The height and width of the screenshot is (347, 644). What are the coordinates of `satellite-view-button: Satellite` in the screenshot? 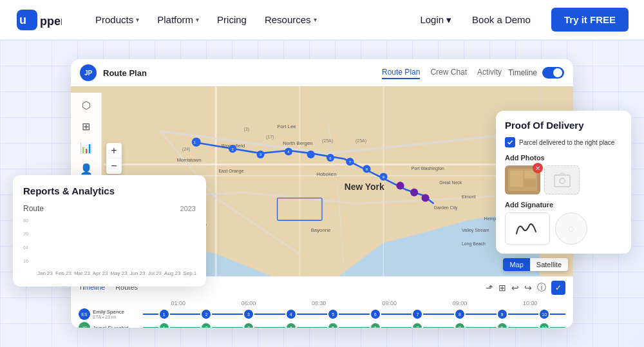 It's located at (549, 265).